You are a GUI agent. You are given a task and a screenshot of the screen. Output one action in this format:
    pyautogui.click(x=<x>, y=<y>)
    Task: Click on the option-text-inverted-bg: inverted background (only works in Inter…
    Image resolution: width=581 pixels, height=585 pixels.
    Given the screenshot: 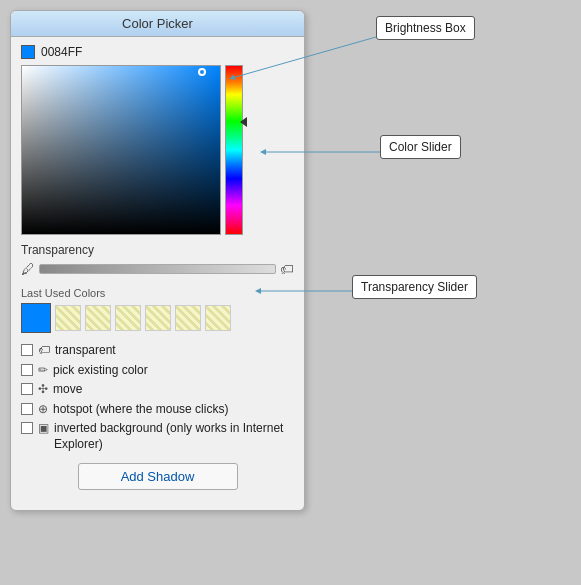 What is the action you would take?
    pyautogui.click(x=174, y=436)
    